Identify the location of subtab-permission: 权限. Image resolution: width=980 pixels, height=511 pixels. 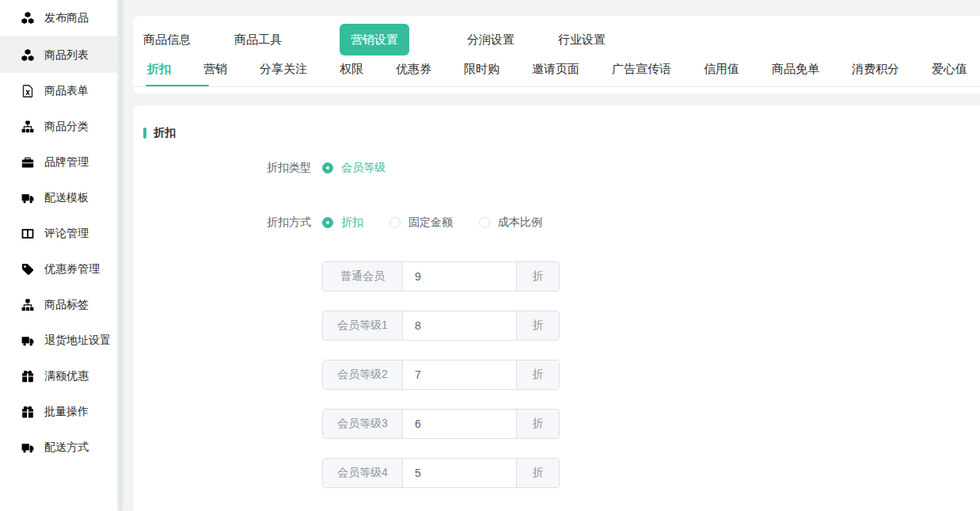
(351, 73).